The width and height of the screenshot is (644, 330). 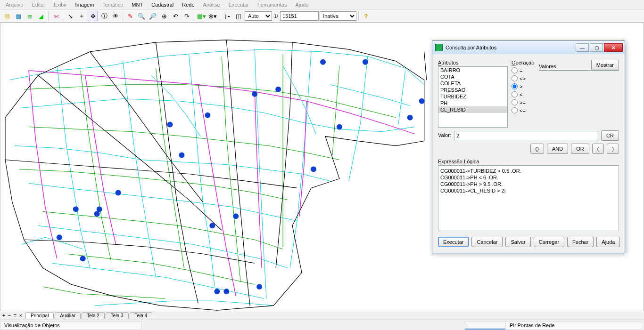 What do you see at coordinates (579, 71) in the screenshot?
I see `valores-listbox` at bounding box center [579, 71].